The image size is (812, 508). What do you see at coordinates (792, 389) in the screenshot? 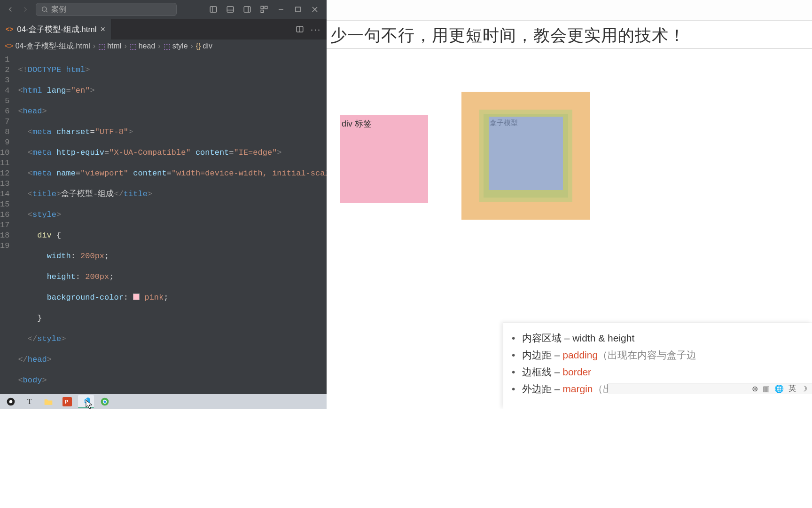
I see `ime-language: 英` at bounding box center [792, 389].